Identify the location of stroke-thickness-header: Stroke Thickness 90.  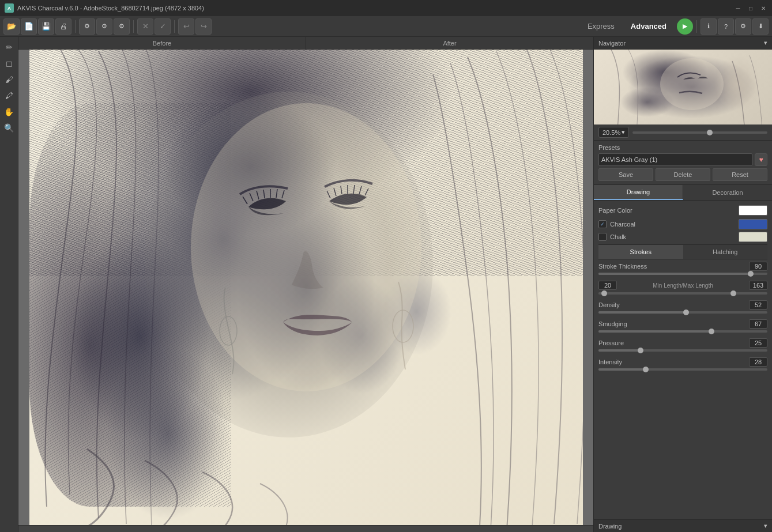
(683, 266).